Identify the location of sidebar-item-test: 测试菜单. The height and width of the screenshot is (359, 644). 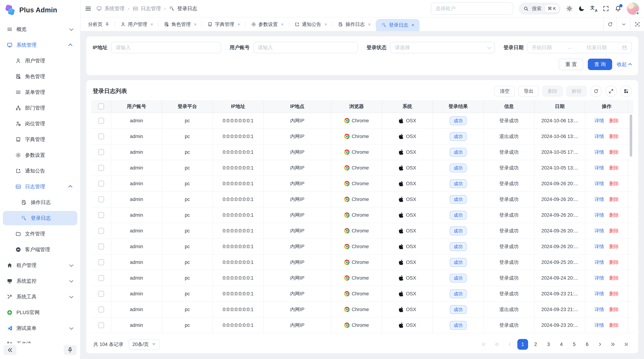
(40, 328).